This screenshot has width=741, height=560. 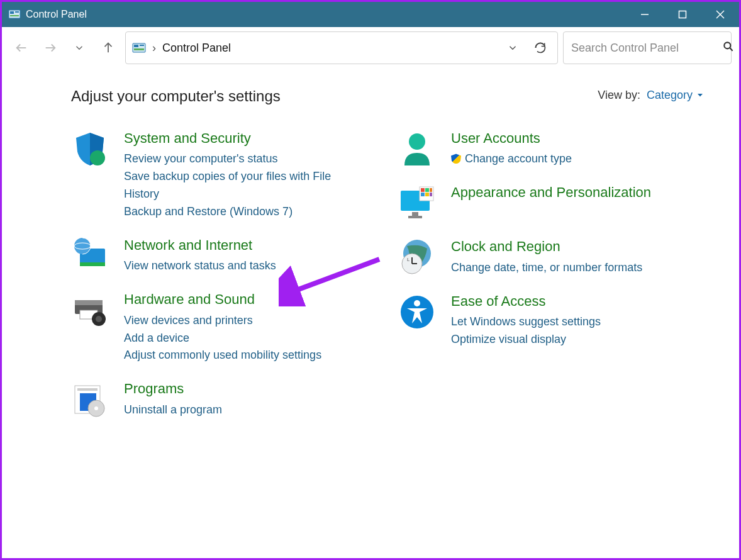 I want to click on page-heading: Adjust your computer's settings, so click(x=176, y=96).